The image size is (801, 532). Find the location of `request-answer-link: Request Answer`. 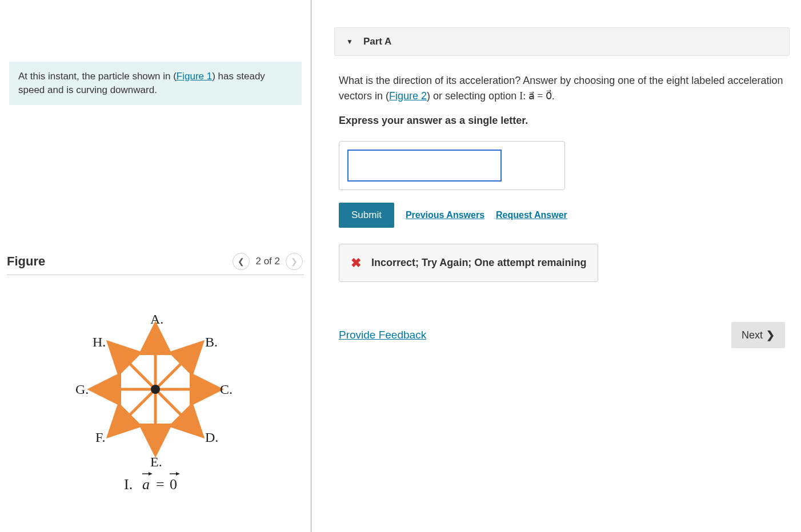

request-answer-link: Request Answer is located at coordinates (531, 215).